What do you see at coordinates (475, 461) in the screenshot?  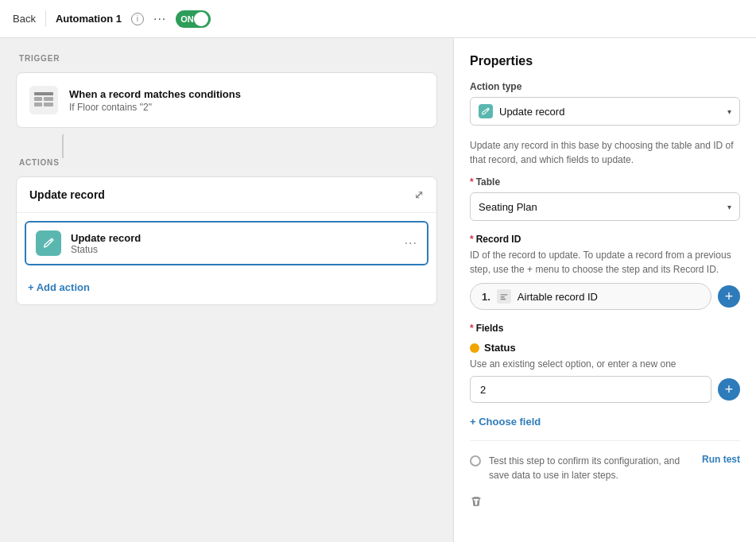 I see `test-status-icon` at bounding box center [475, 461].